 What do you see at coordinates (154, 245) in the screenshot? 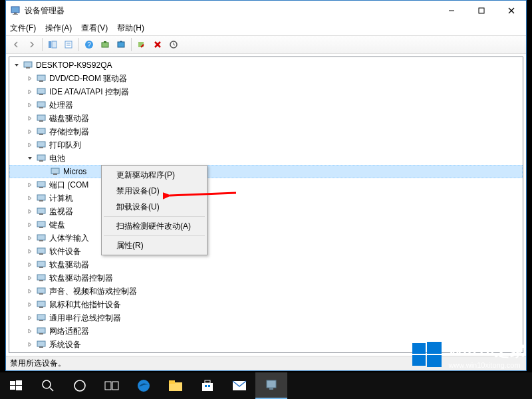
I see `ctx-properties: 属性(R)` at bounding box center [154, 245].